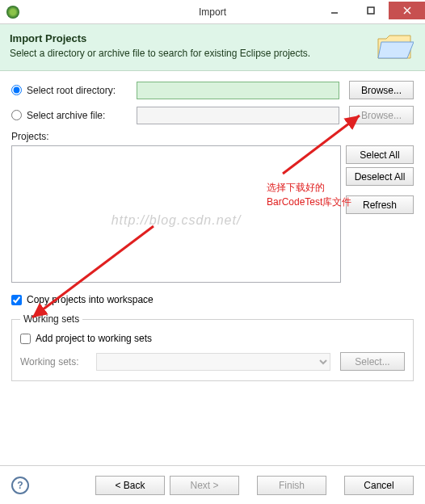  I want to click on watermark: http://blog.csdn.net/, so click(176, 220).